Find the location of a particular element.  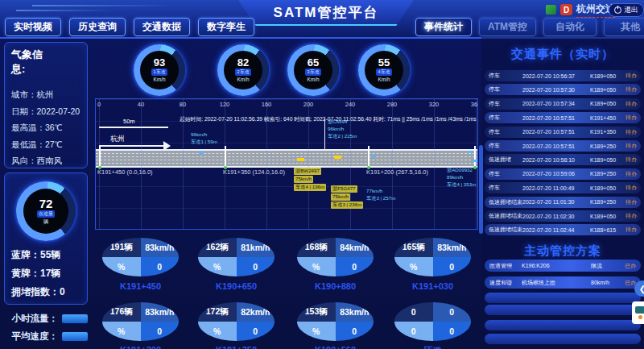

vehicle-label-line: 车道2 | 225m is located at coordinates (342, 137).